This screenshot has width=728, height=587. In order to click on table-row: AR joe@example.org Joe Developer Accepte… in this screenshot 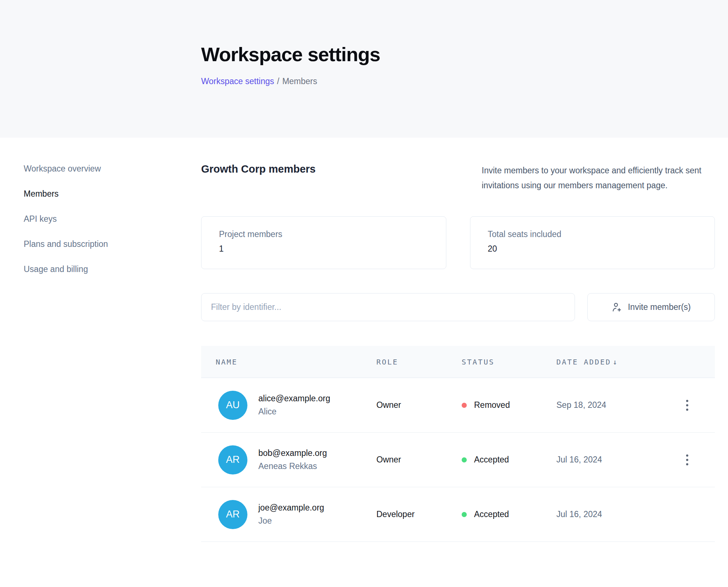, I will do `click(458, 515)`.